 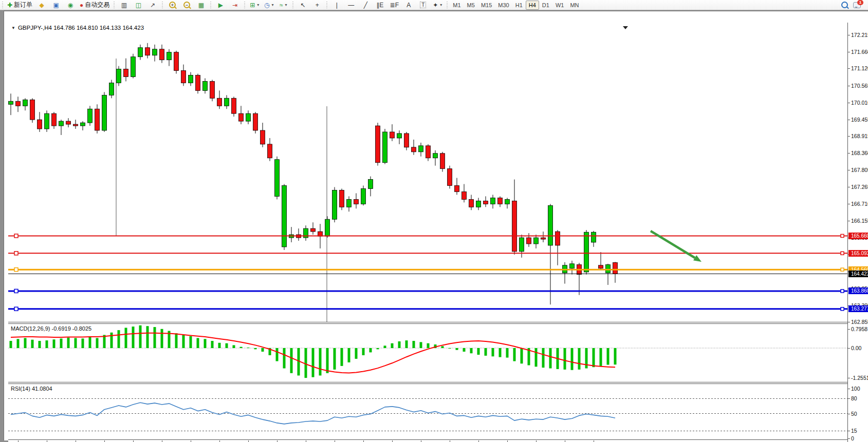 What do you see at coordinates (504, 5) in the screenshot?
I see `timeframe-m30-button: M30` at bounding box center [504, 5].